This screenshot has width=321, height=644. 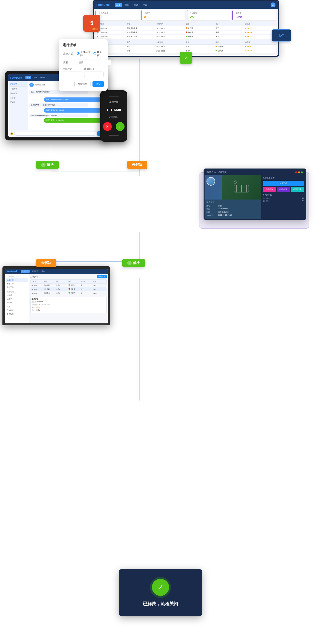 What do you see at coordinates (95, 54) in the screenshot?
I see `radio-circle-vendor` at bounding box center [95, 54].